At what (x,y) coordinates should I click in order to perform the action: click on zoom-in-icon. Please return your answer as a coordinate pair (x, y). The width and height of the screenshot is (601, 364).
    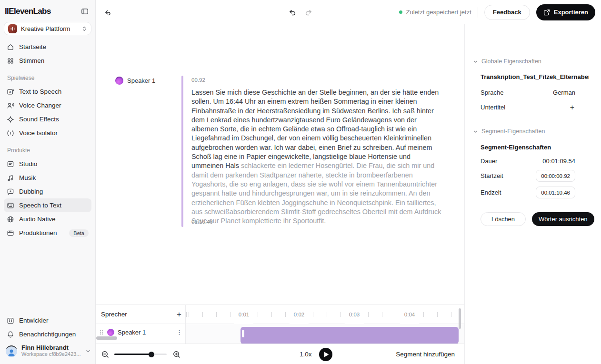
    Looking at the image, I should click on (177, 354).